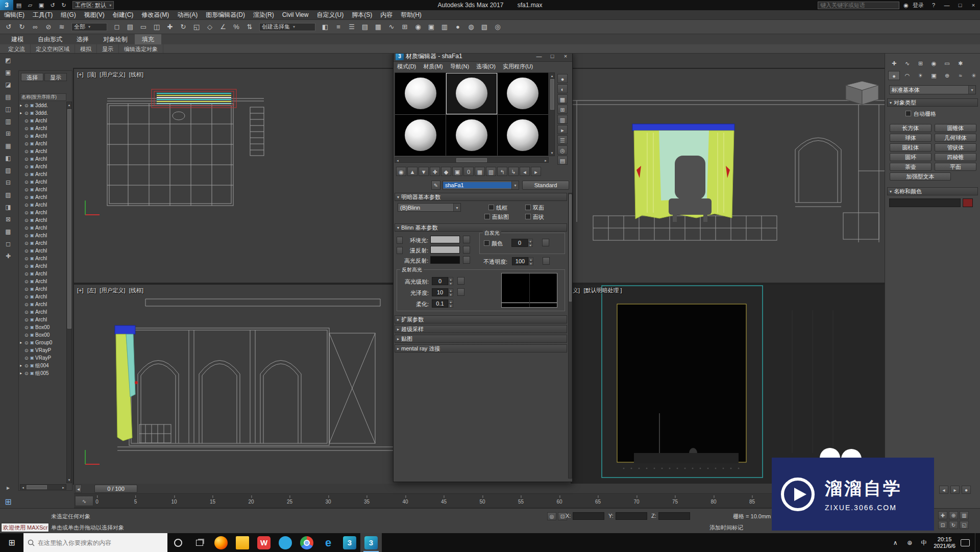  What do you see at coordinates (947, 63) in the screenshot?
I see `display-tab-icon: ▭` at bounding box center [947, 63].